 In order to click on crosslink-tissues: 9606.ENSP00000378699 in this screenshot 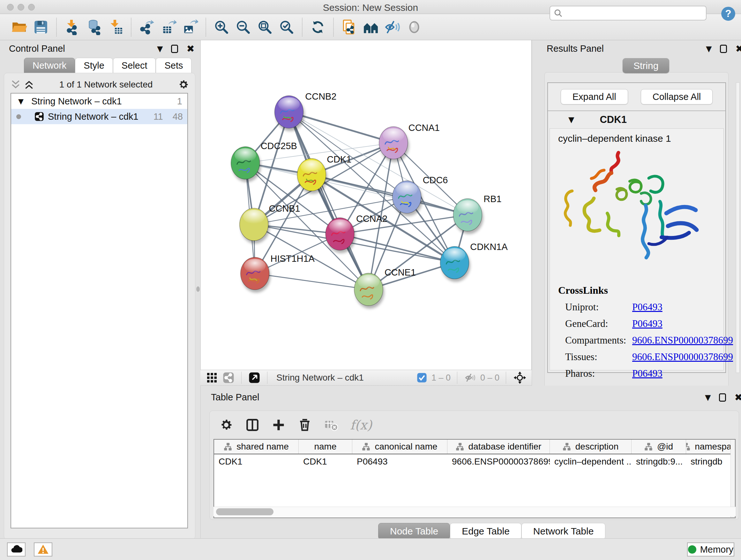, I will do `click(683, 357)`.